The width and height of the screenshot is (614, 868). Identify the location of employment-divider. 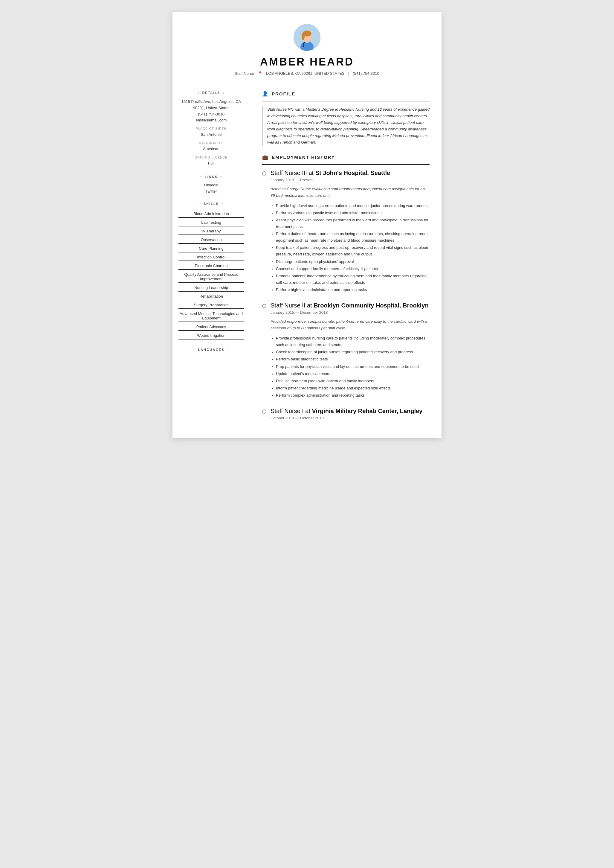
(346, 165).